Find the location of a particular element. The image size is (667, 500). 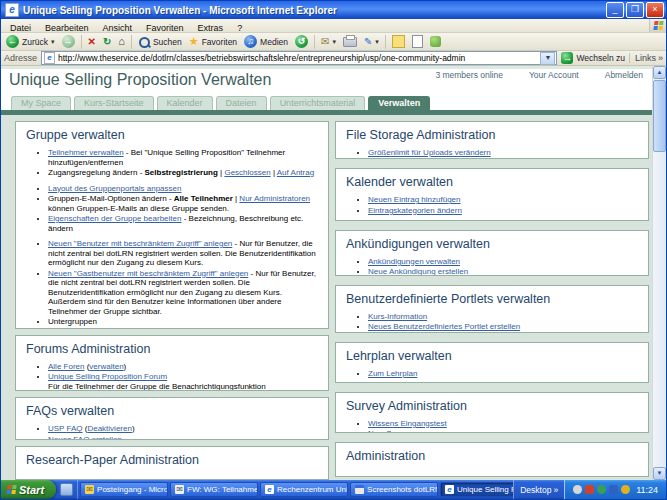

admin-link: Verwalten is located at coordinates (144, 328).